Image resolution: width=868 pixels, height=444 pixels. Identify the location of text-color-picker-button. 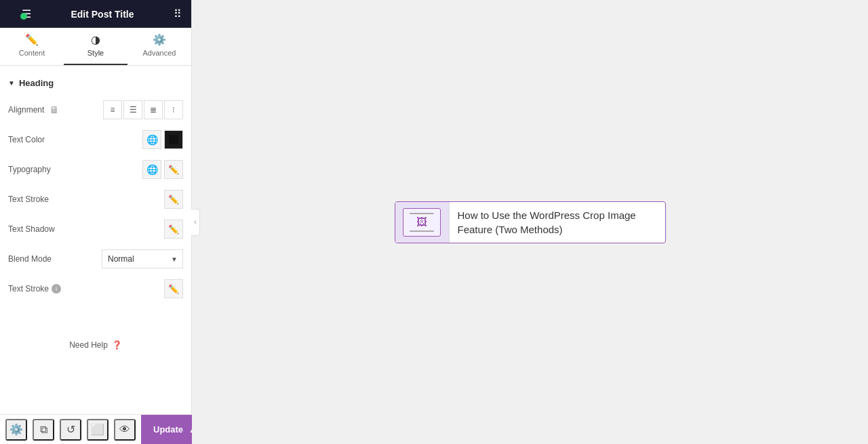
(174, 140).